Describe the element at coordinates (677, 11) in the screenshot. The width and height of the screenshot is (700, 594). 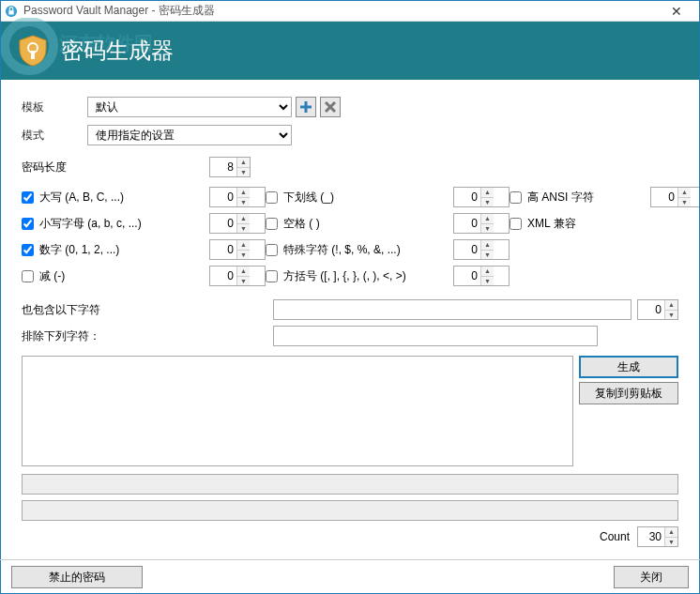
I see `close-button: ✕` at that location.